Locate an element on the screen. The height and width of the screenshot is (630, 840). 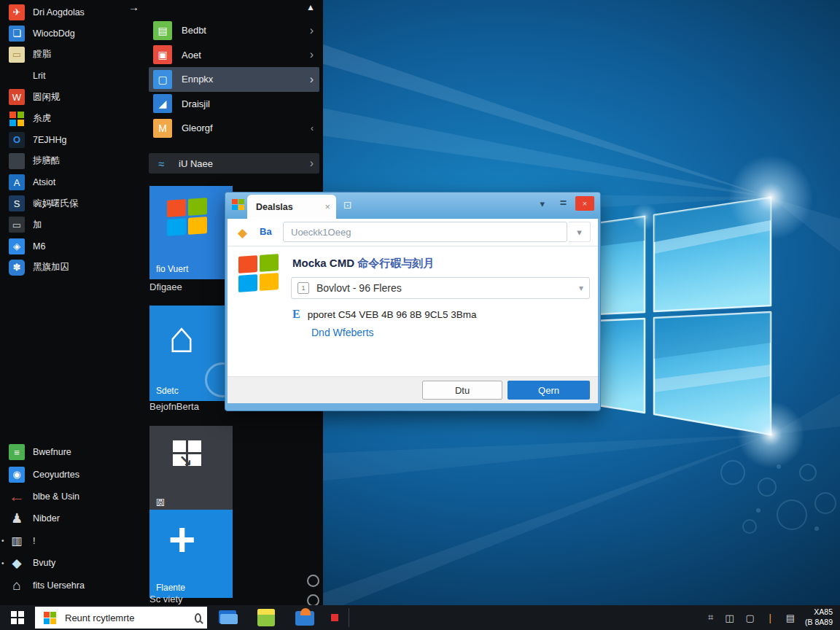
tile-home: ⌂ Sdetc is located at coordinates (191, 353).